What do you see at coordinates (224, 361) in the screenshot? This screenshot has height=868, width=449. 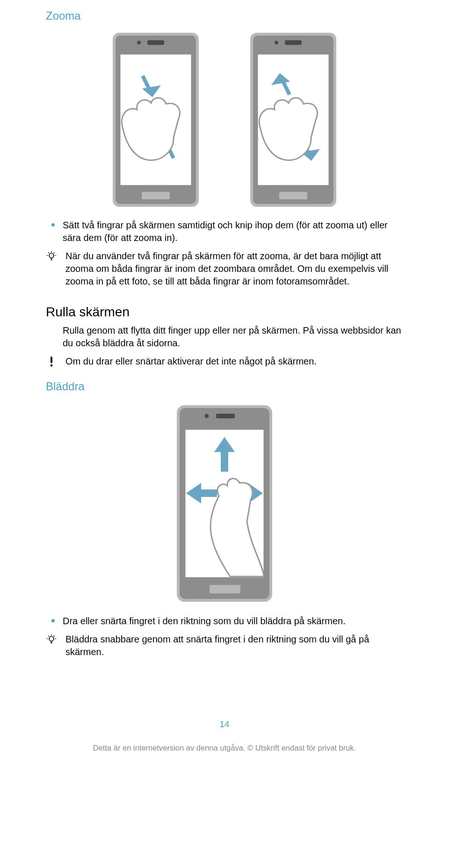 I see `warning-scroll-row: Om du drar eller snärtar aktiverar det i…` at bounding box center [224, 361].